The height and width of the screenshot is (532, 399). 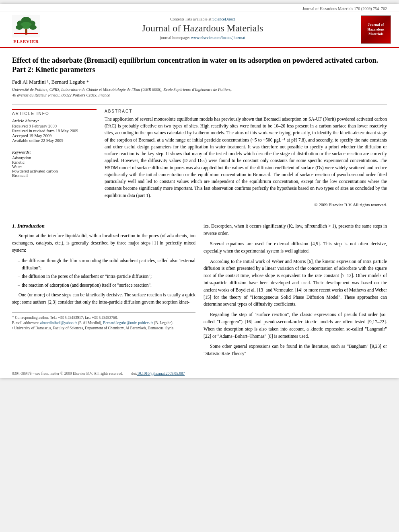 What do you see at coordinates (104, 322) in the screenshot?
I see `footnote-section: * Corresponding author. Tel.: +33 5 4945…` at bounding box center [104, 322].